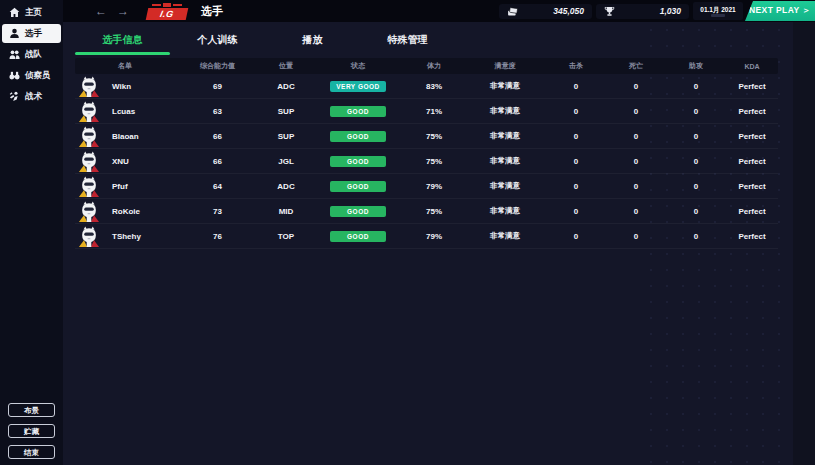 The width and height of the screenshot is (815, 465). I want to click on date-subline, so click(718, 16).